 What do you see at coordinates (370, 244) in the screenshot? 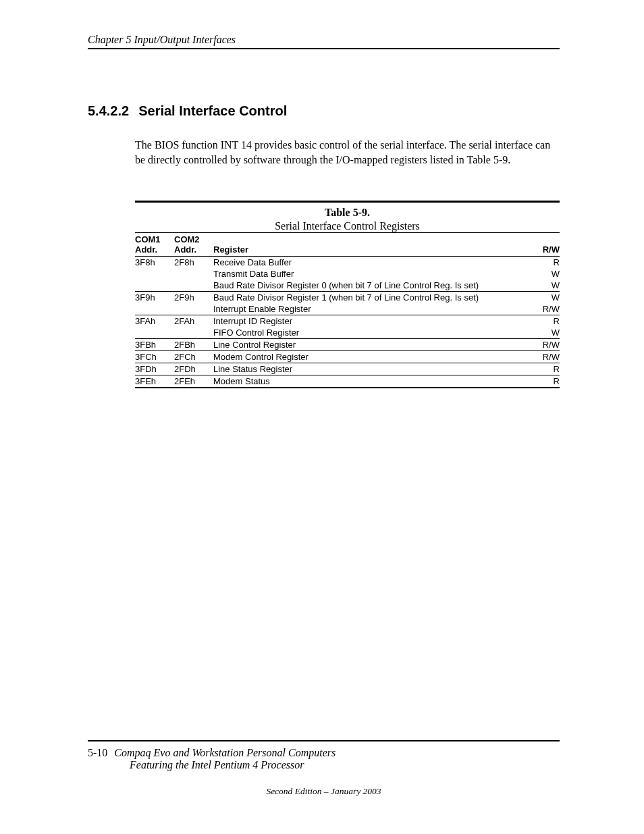
I see `th-register: Register` at bounding box center [370, 244].